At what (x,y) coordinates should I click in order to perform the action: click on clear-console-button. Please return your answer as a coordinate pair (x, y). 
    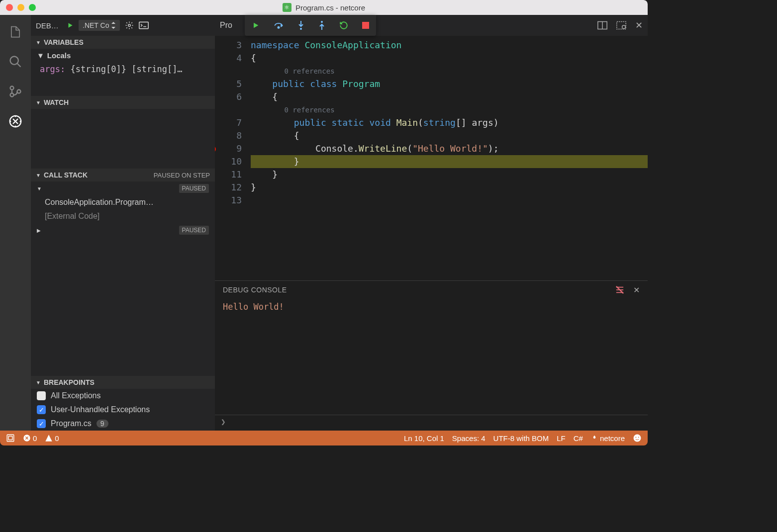
    Looking at the image, I should click on (620, 290).